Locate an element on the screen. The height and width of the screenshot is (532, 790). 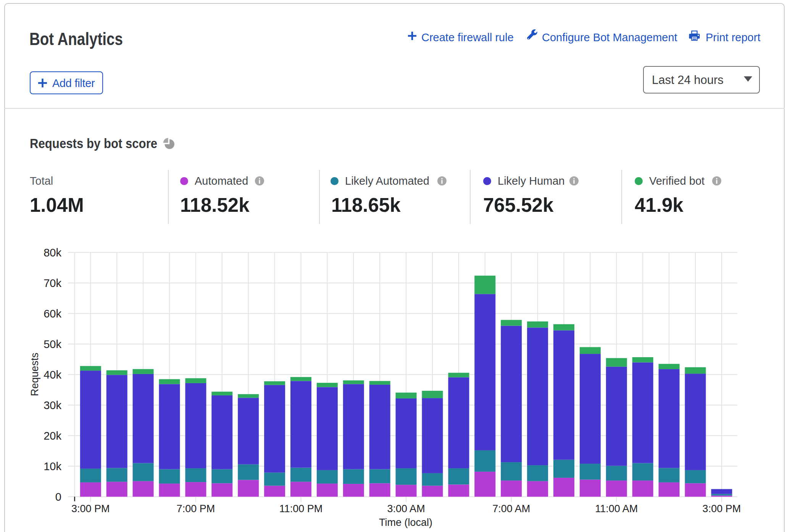
svg-text: 80k is located at coordinates (53, 253).